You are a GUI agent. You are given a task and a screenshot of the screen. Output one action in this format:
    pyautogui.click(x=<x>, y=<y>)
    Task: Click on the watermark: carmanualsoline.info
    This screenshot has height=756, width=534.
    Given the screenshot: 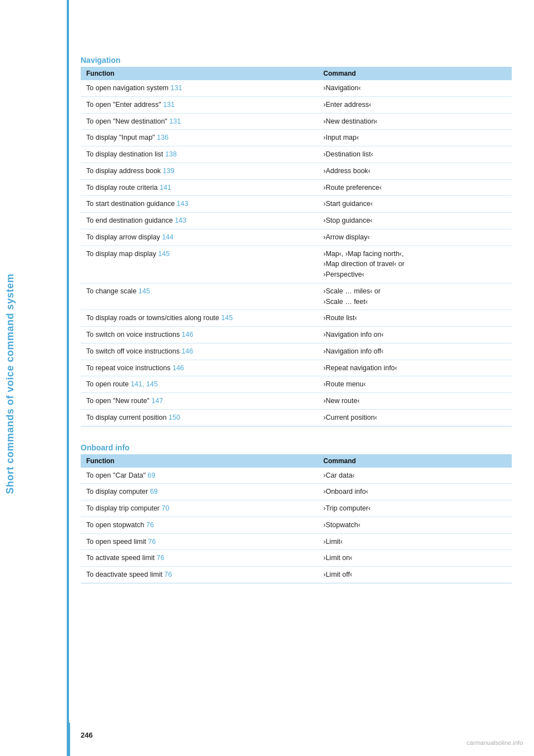 What is the action you would take?
    pyautogui.click(x=495, y=743)
    